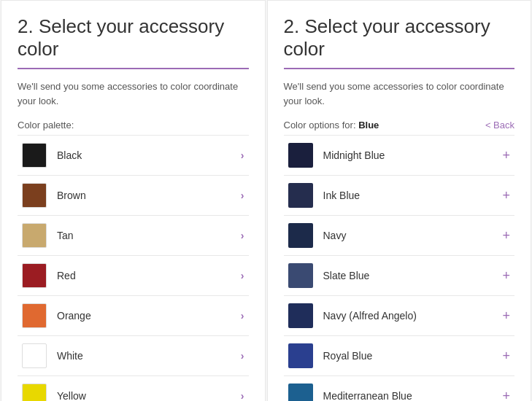 Image resolution: width=532 pixels, height=401 pixels. I want to click on color-options-header: Color options for: Blue < Back, so click(400, 125).